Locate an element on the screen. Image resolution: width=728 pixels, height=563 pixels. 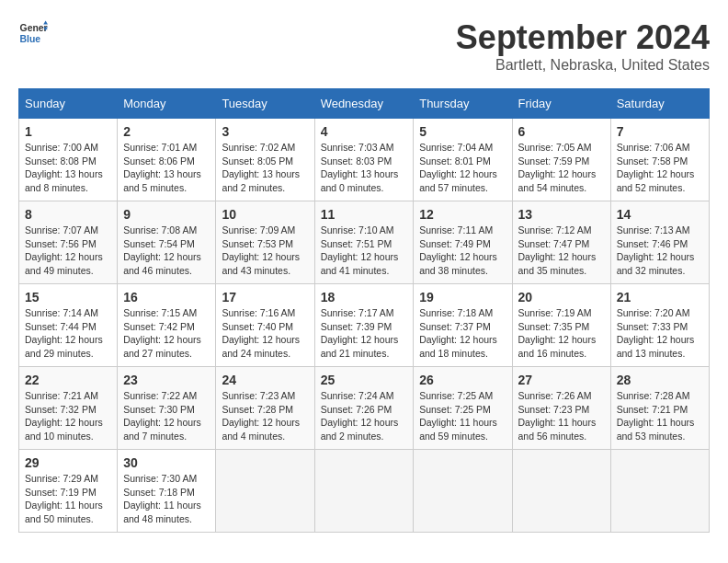
day-info: Sunrise: 7:03 AM Sunset: 8:03 PM Dayligh… is located at coordinates (364, 167).